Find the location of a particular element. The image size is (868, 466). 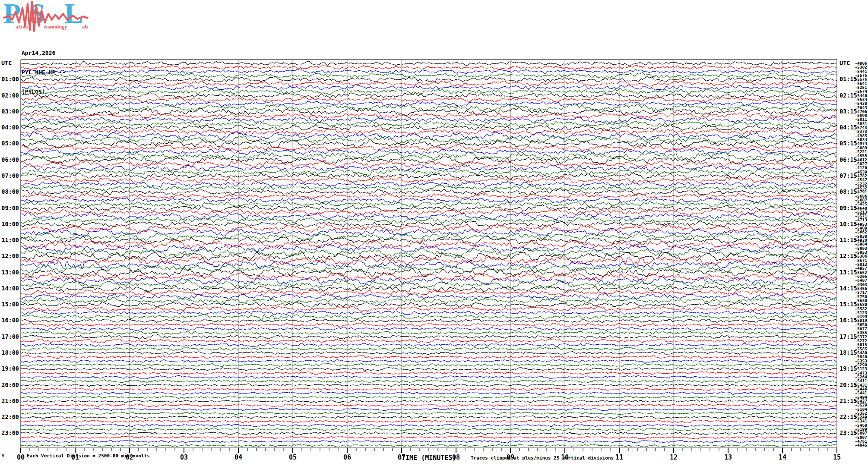

x-tick-label: 03 is located at coordinates (184, 457).